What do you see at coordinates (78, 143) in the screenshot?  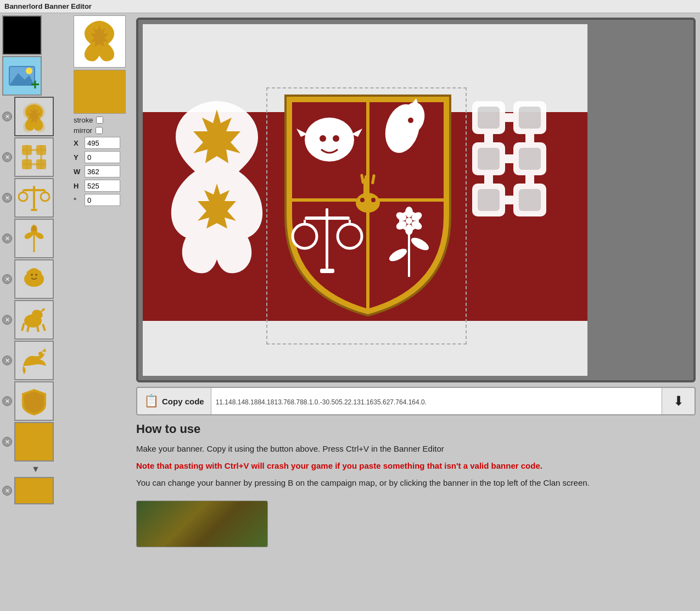 I see `x-label: X` at bounding box center [78, 143].